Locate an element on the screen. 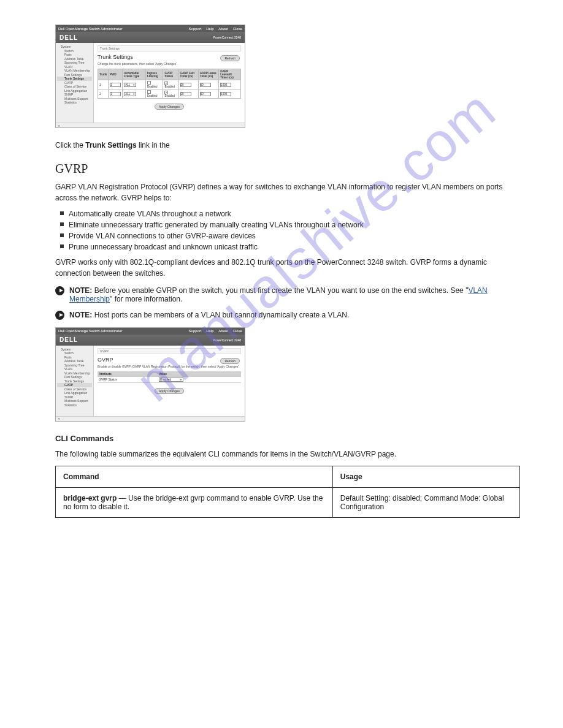 The height and width of the screenshot is (728, 563). col-pvid: PVID is located at coordinates (115, 75).